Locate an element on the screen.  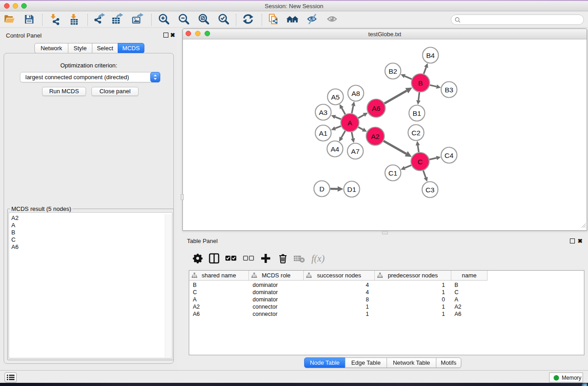
hide-selected-icon is located at coordinates (314, 20).